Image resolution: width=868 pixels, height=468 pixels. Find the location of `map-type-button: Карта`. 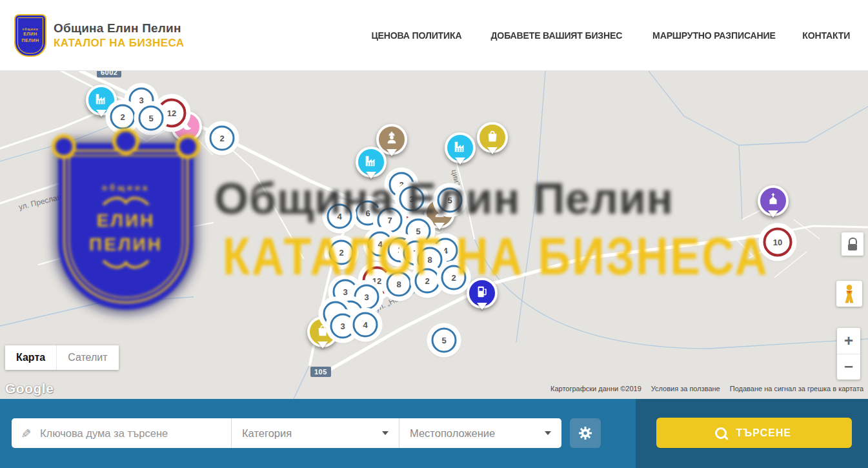

map-type-button: Карта is located at coordinates (31, 358).